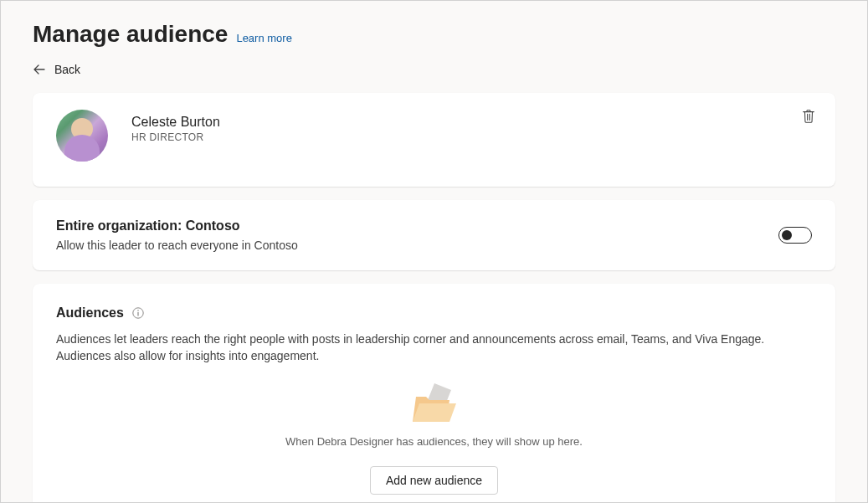 Image resolution: width=868 pixels, height=503 pixels. Describe the element at coordinates (809, 116) in the screenshot. I see `trash-icon` at that location.